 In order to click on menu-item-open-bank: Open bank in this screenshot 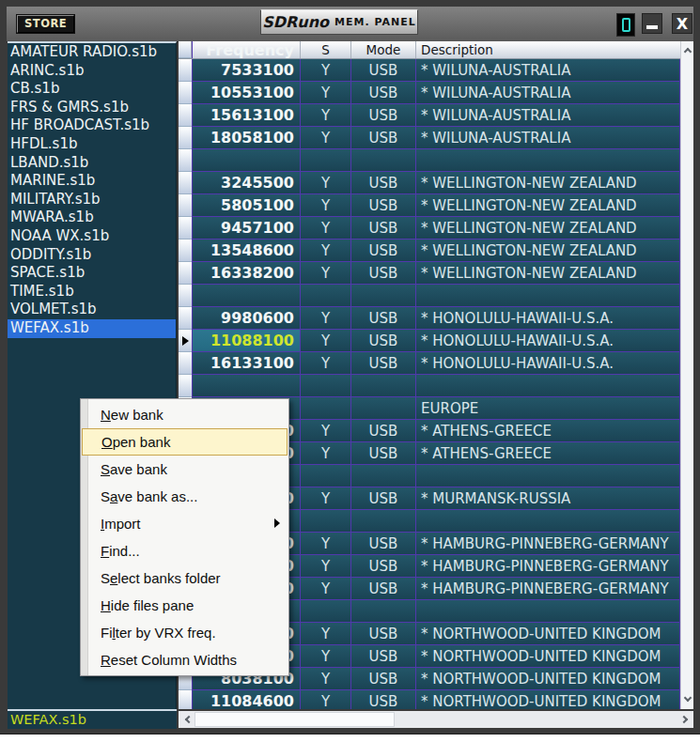, I will do `click(184, 441)`.